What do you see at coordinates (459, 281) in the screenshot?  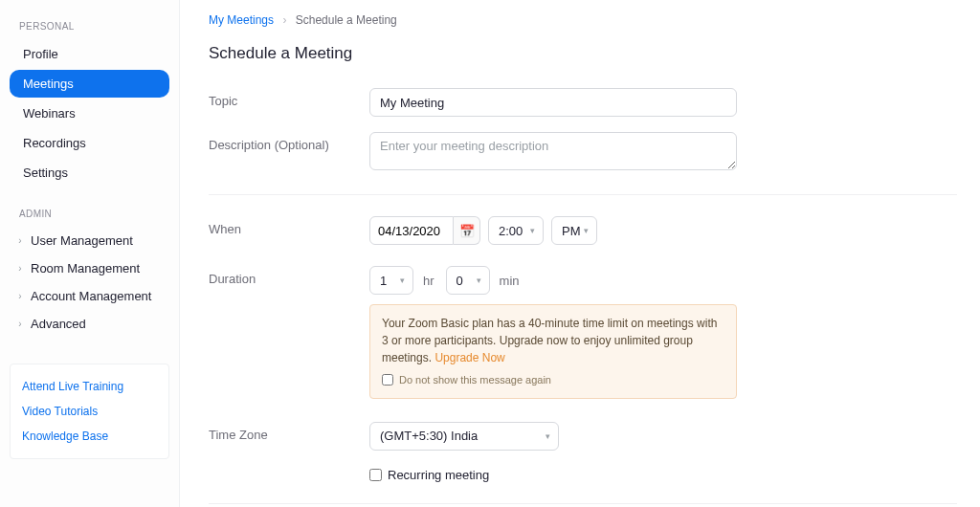 I see `minutes-value: 0` at bounding box center [459, 281].